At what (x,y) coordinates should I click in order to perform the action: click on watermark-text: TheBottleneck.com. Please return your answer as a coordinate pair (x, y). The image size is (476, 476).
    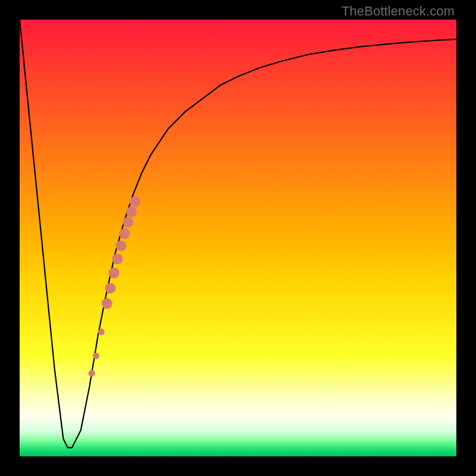
    Looking at the image, I should click on (398, 11).